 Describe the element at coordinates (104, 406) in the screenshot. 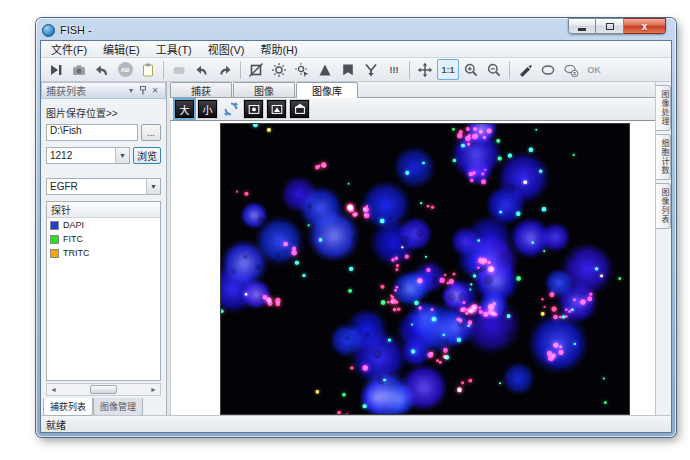

I see `dock-bottom-tabs: 捕获列表 图像管理` at that location.